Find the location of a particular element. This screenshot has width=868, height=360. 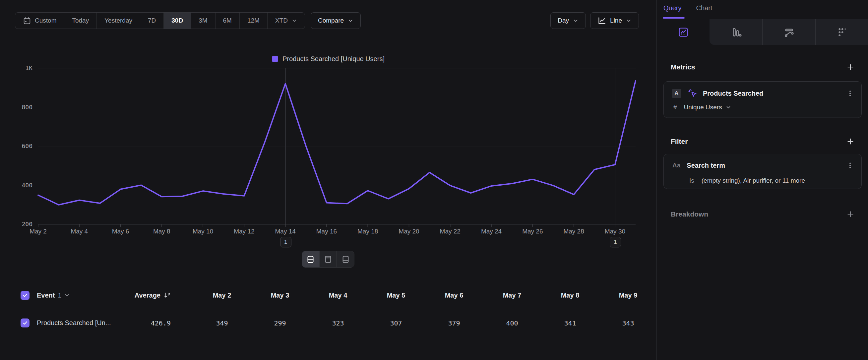

series-name: Products Searched [Un... is located at coordinates (74, 323).